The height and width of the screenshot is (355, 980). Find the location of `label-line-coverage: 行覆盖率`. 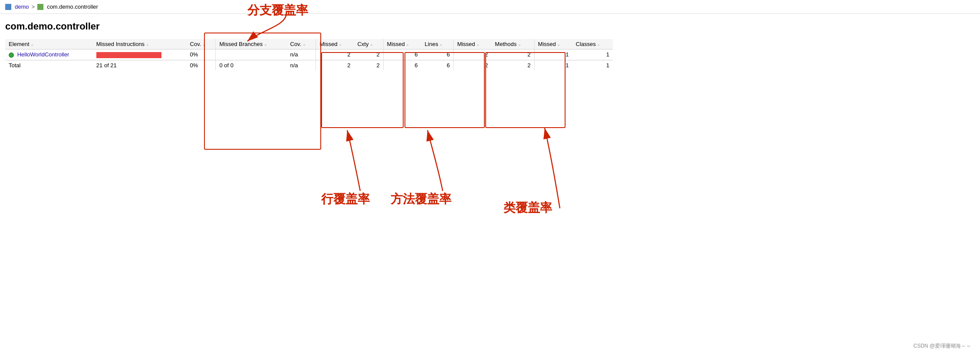

label-line-coverage: 行覆盖率 is located at coordinates (345, 199).